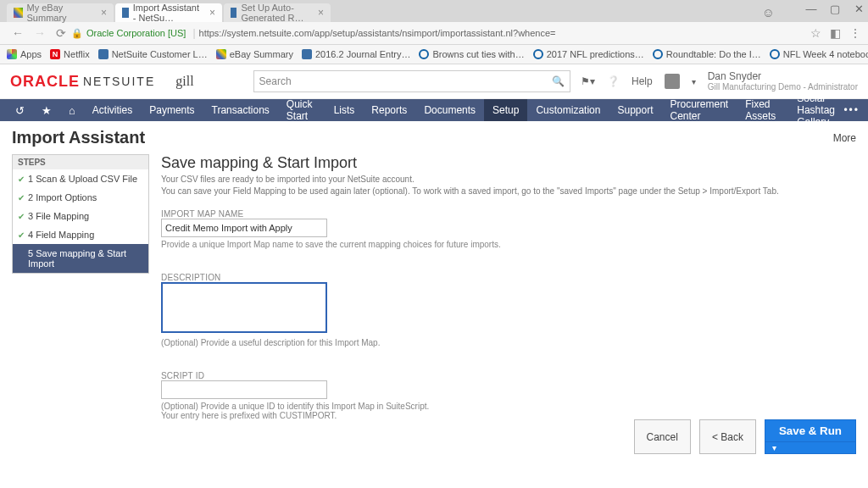 Image resolution: width=868 pixels, height=488 pixels. Describe the element at coordinates (153, 54) in the screenshot. I see `bookmark: NetSuite Customer L…` at that location.